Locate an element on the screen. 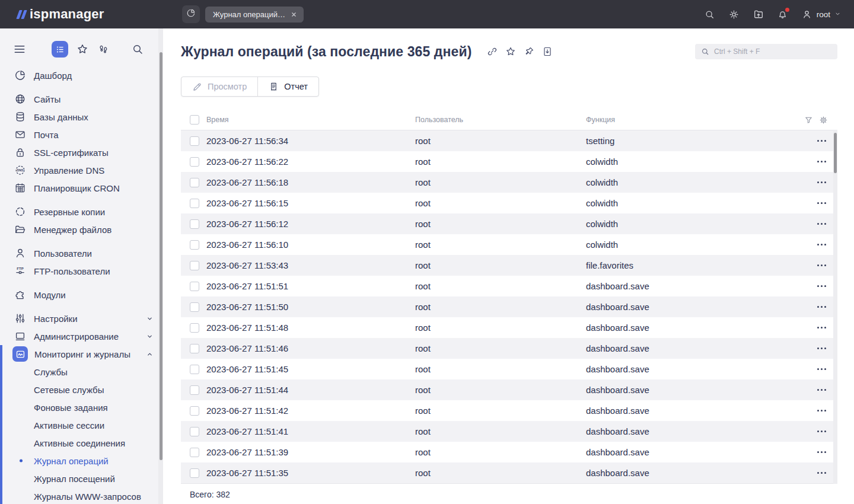  table-row: 2023-06-27 11:56:12rootcolwidth is located at coordinates (509, 224).